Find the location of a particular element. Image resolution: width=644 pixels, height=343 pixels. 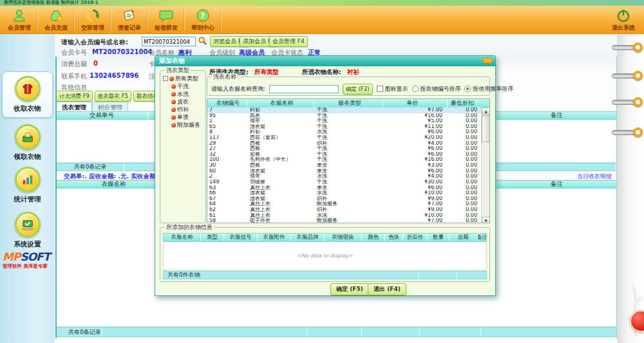

clothing-row: 67连衣裙织补¥9.000.00 is located at coordinates (345, 199).